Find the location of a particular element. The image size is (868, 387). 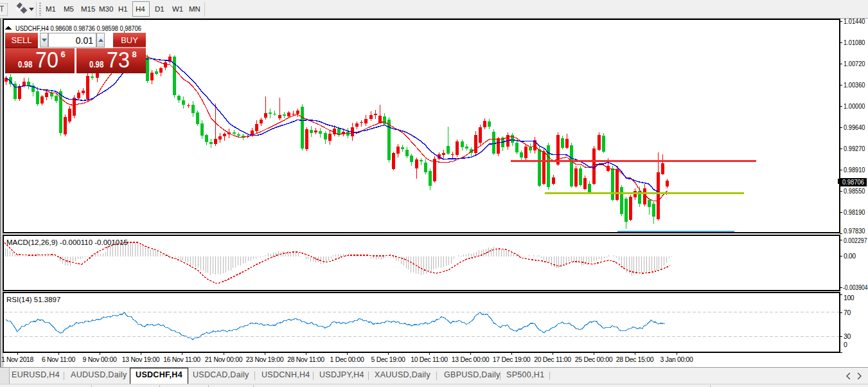

svg-text: 1 Nov 2018 is located at coordinates (18, 359).